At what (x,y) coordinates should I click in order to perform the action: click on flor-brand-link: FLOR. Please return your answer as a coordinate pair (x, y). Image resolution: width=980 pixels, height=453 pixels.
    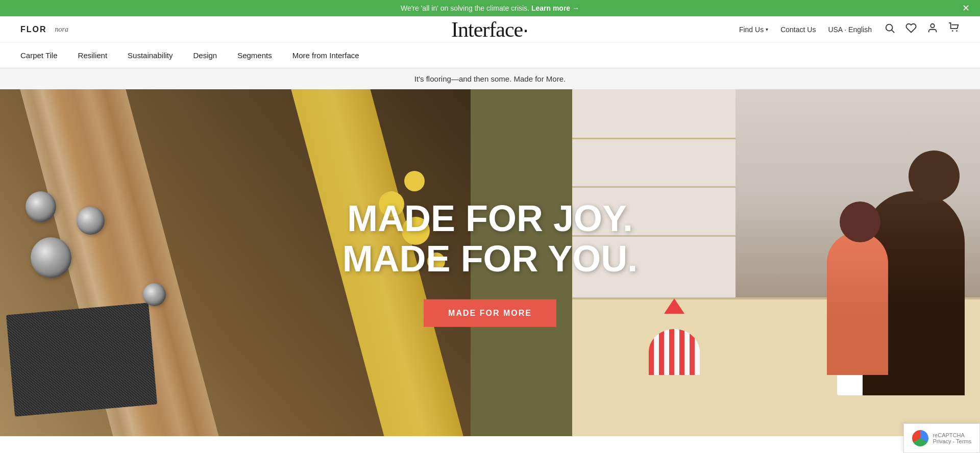
    Looking at the image, I should click on (34, 30).